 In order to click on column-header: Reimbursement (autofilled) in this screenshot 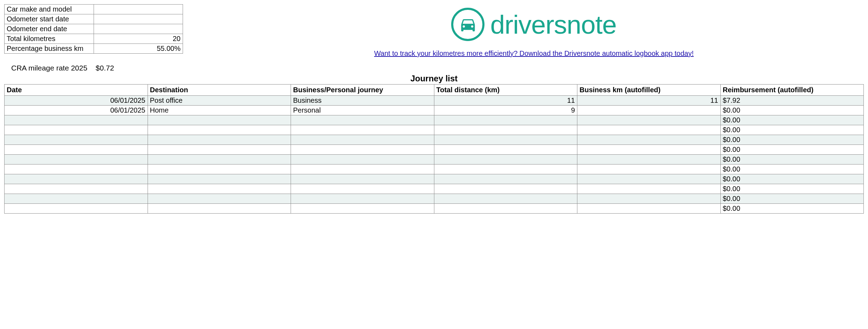, I will do `click(792, 90)`.